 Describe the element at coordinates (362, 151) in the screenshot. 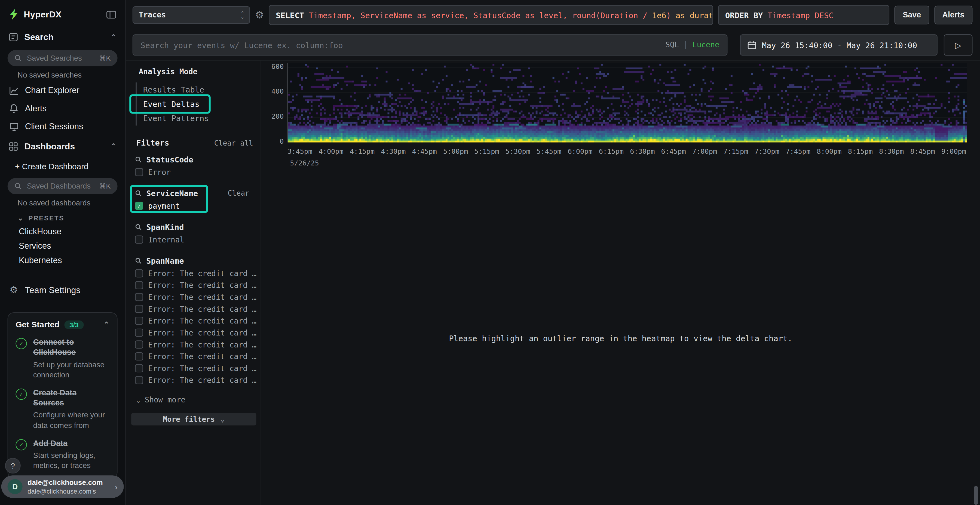

I see `x-axis-tick: 4:15pm` at that location.